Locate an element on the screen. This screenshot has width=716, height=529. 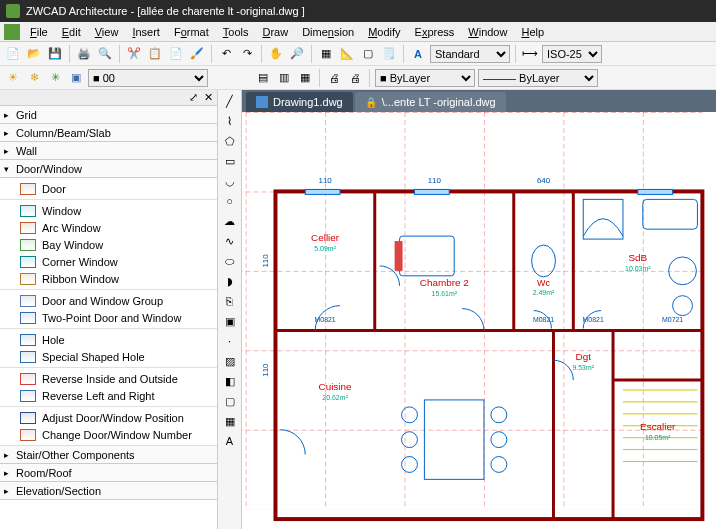
pin-icon: ⤢ is located at coordinates (194, 98).